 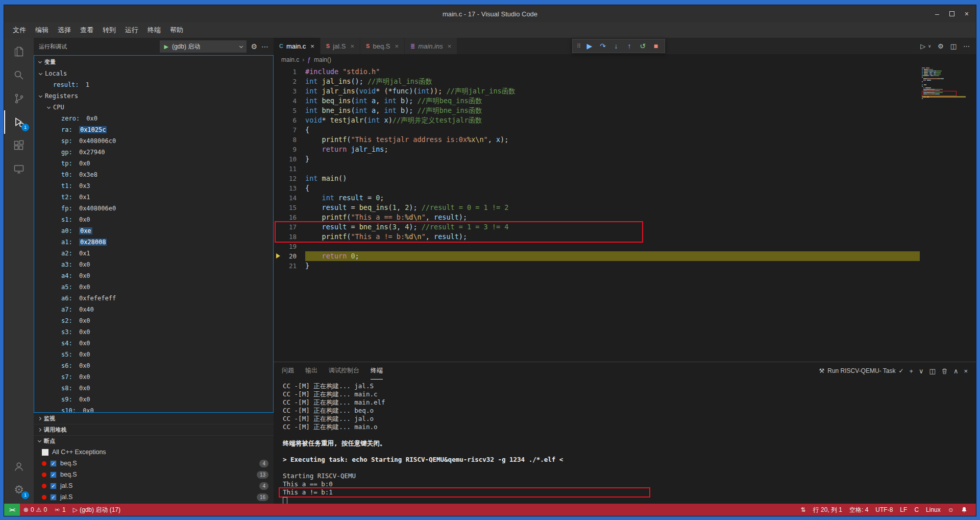 What do you see at coordinates (154, 486) in the screenshot?
I see `breakpoint-row: ✓jal.S4` at bounding box center [154, 486].